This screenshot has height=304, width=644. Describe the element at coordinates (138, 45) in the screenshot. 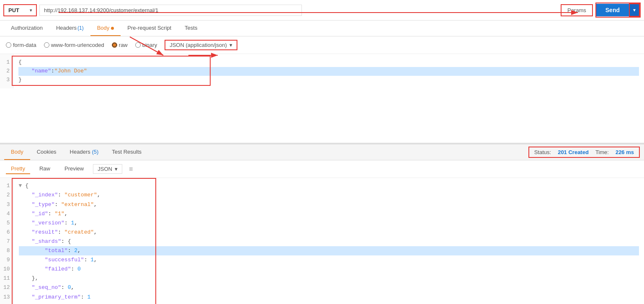

I see `radio-binary` at that location.